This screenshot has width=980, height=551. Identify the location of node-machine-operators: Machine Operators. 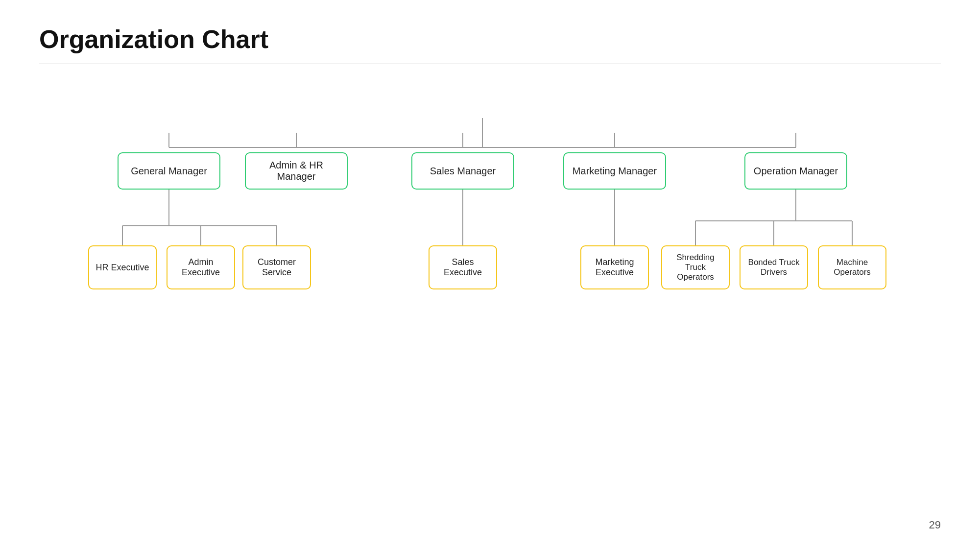
(852, 267).